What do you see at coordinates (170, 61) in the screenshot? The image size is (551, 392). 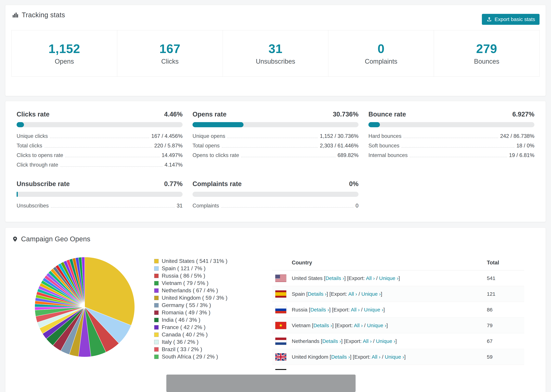 I see `stat-label: Clicks` at bounding box center [170, 61].